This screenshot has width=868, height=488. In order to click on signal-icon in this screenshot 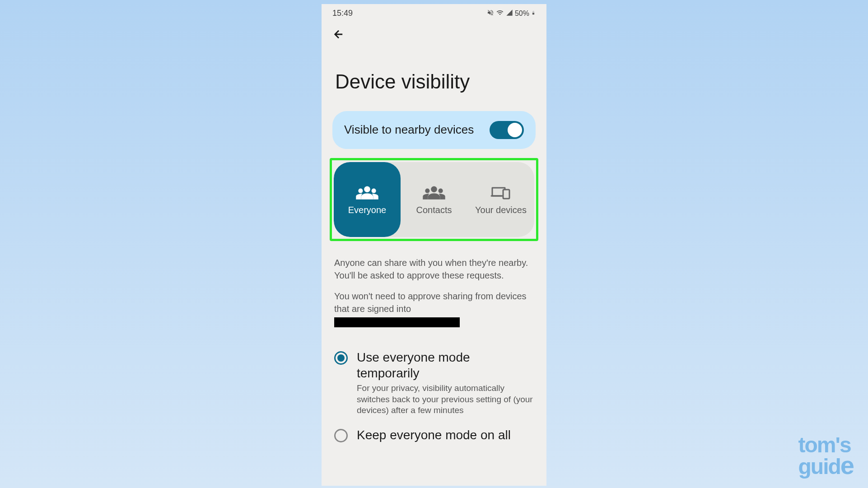, I will do `click(509, 14)`.